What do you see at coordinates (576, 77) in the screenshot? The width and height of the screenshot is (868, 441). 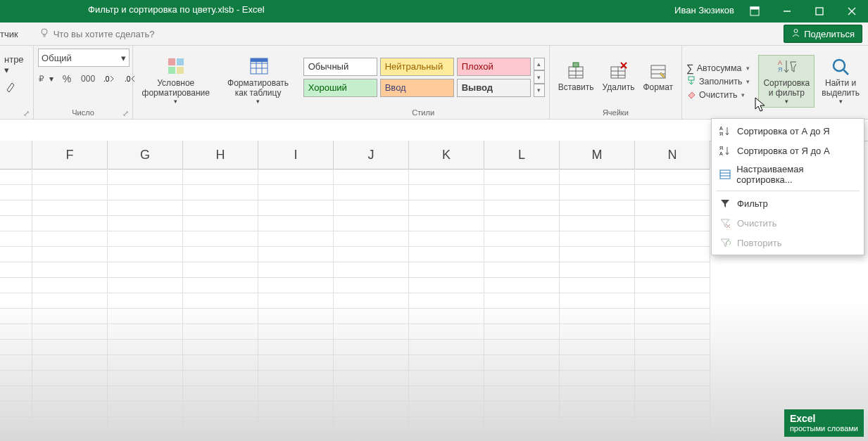 I see `insert-cells-button: Вставить` at bounding box center [576, 77].